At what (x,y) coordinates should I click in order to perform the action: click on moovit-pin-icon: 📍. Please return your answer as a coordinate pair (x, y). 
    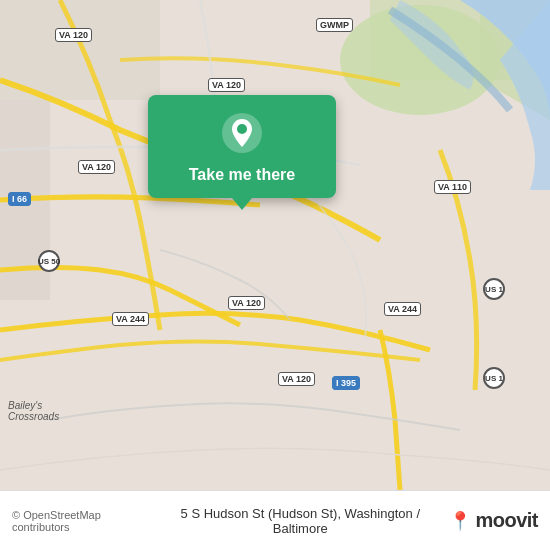
    Looking at the image, I should click on (460, 521).